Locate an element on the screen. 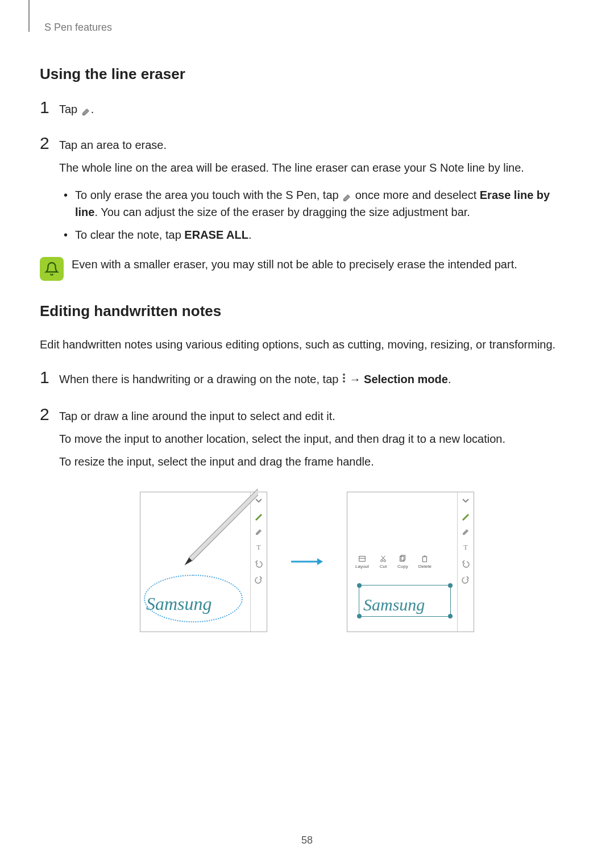 This screenshot has height=868, width=614. panel-before: Samsung T is located at coordinates (204, 562).